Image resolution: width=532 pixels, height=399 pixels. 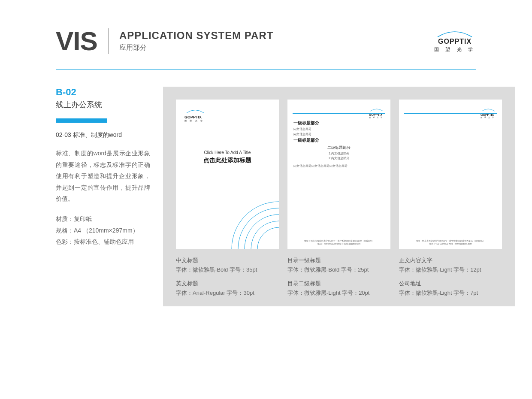 What do you see at coordinates (103, 219) in the screenshot?
I see `spec-material: 材质：复印纸` at bounding box center [103, 219].